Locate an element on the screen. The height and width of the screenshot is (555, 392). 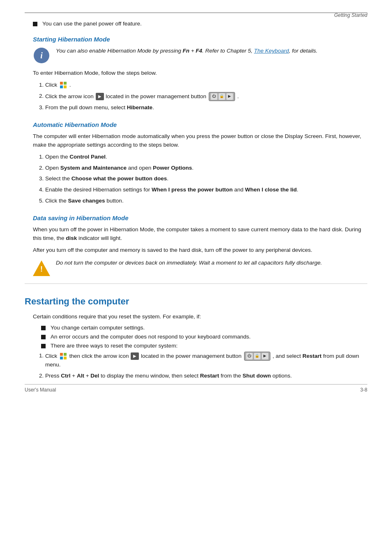
restarting-title: Restarting the computer is located at coordinates (196, 302).